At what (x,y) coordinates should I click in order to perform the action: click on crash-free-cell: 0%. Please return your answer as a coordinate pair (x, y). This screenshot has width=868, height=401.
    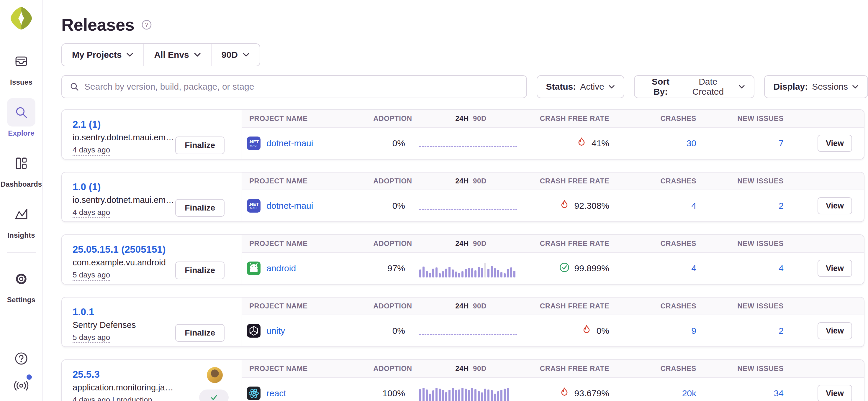
    Looking at the image, I should click on (577, 331).